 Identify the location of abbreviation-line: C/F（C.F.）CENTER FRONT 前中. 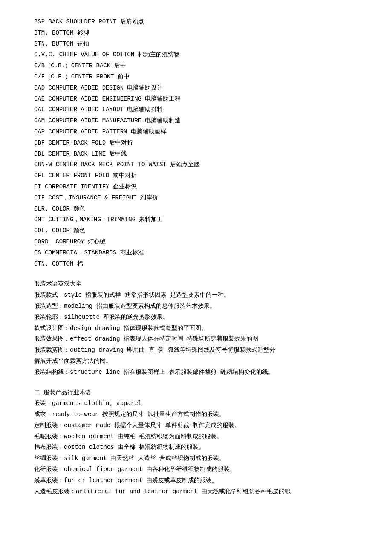
(196, 77).